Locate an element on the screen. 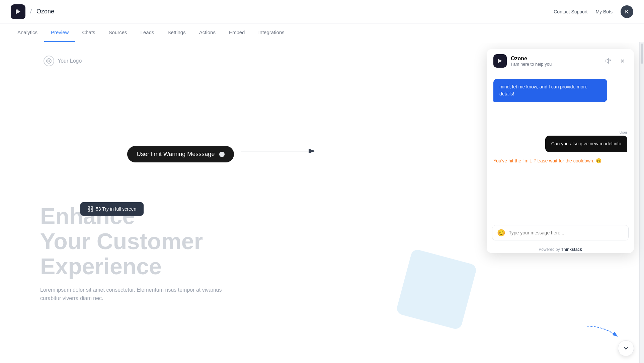 The height and width of the screenshot is (363, 644). your-logo-text: Your Logo is located at coordinates (70, 61).